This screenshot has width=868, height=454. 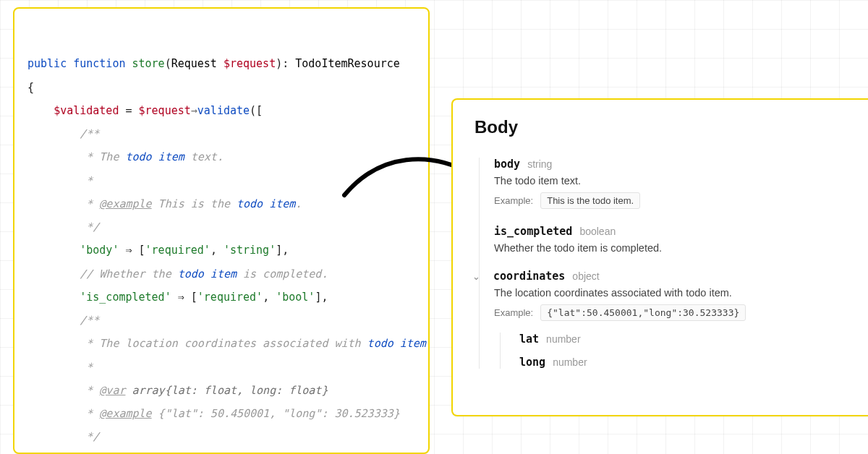 What do you see at coordinates (643, 312) in the screenshot?
I see `example-value: {"lat":50.450001,"long":30.523333}` at bounding box center [643, 312].